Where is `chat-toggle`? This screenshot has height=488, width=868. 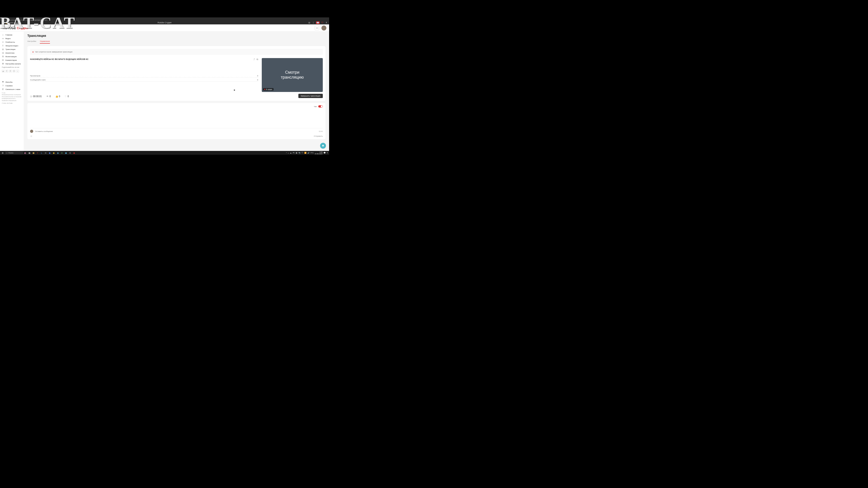
chat-toggle is located at coordinates (321, 106).